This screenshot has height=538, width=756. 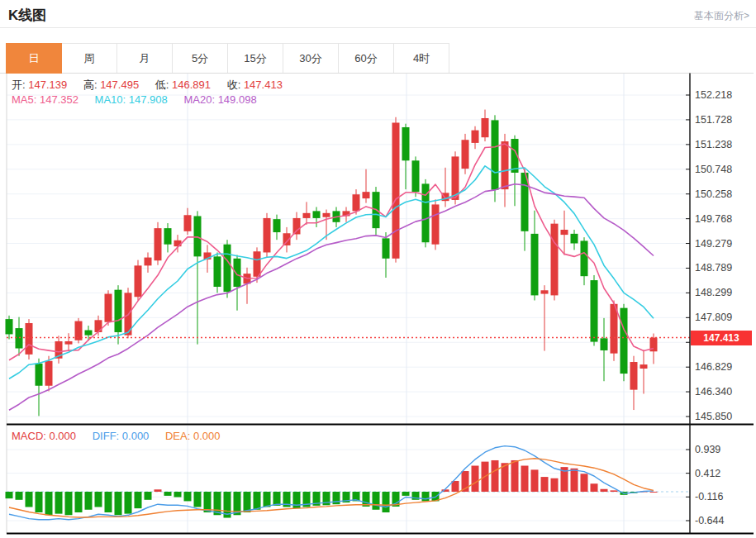 I want to click on price-tick-label: 148.299, so click(x=714, y=293).